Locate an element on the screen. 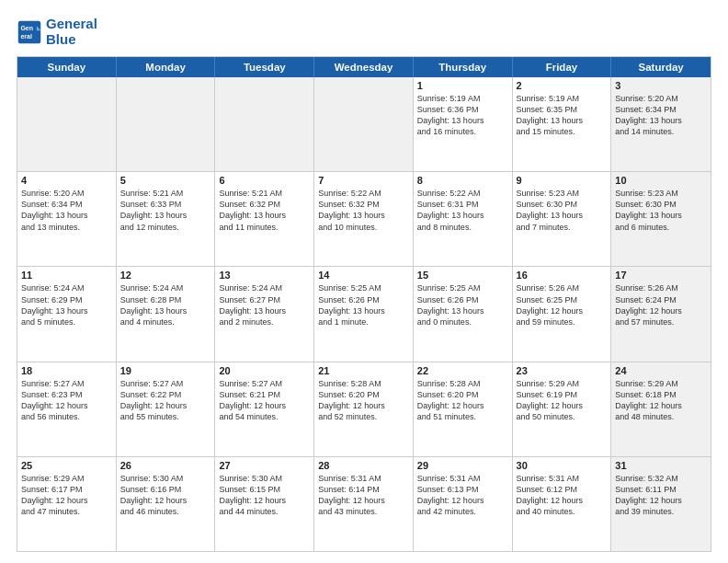  calendar-cell: 1Sunrise: 5:19 AMSunset: 6:36 PMDaylight… is located at coordinates (463, 124).